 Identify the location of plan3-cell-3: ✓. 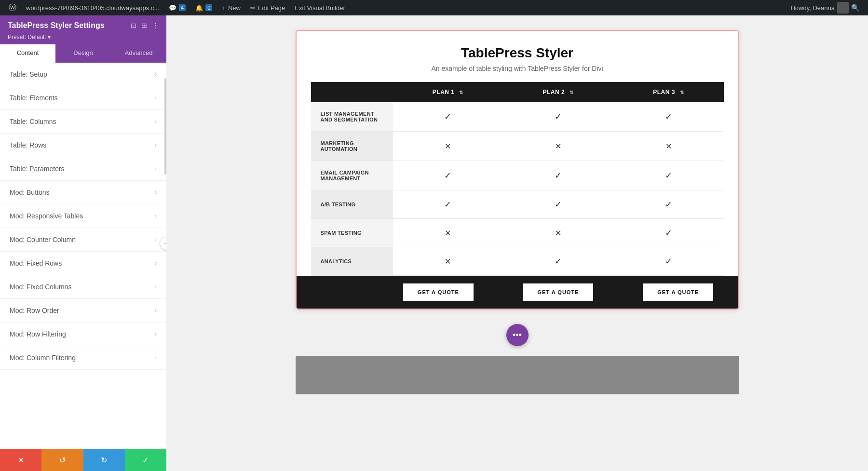
(668, 204).